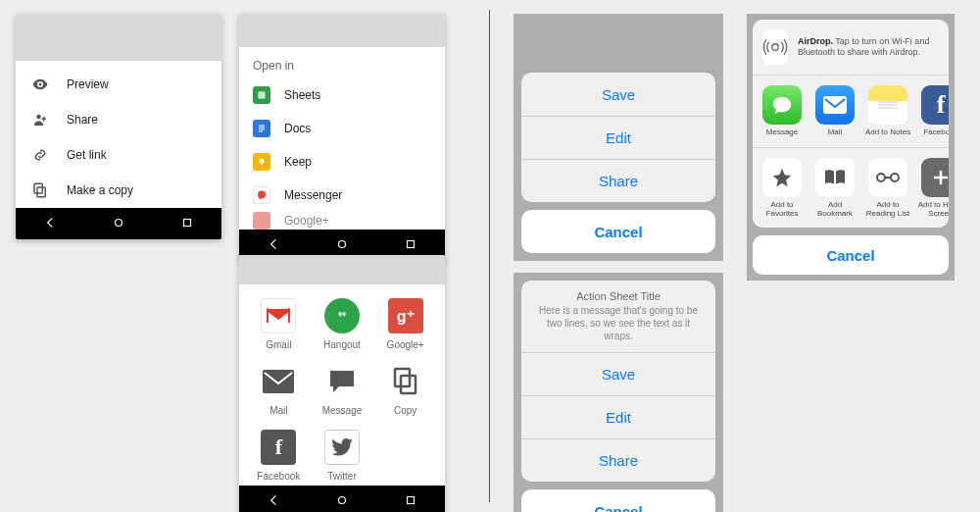  I want to click on plus-icon, so click(935, 178).